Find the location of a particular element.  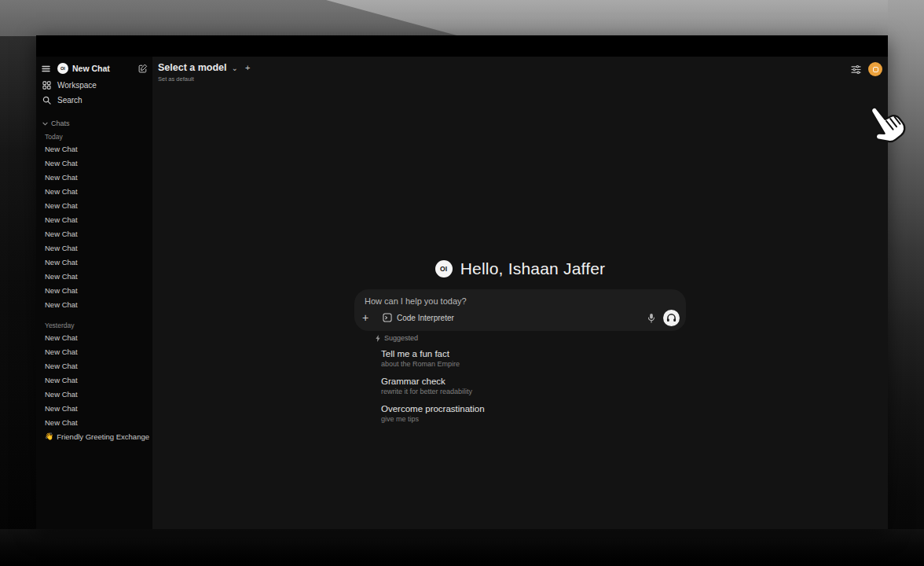

app-logo: OI is located at coordinates (63, 68).